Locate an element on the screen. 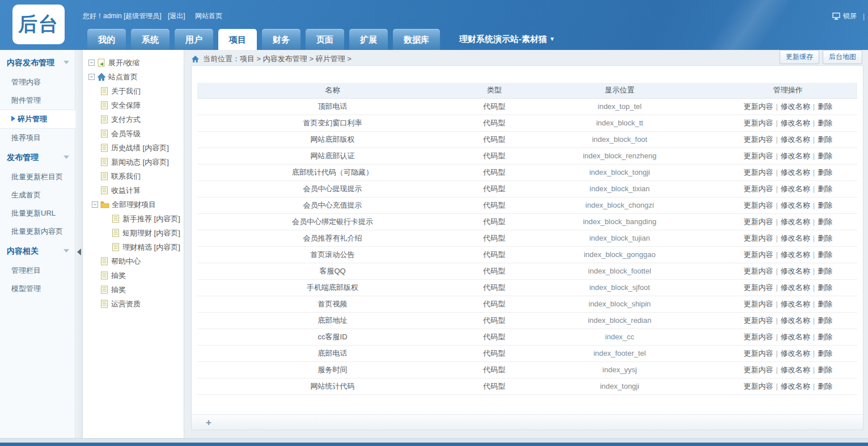 The height and width of the screenshot is (446, 868). breadcrumb-link: 内容发布管理 is located at coordinates (285, 59).